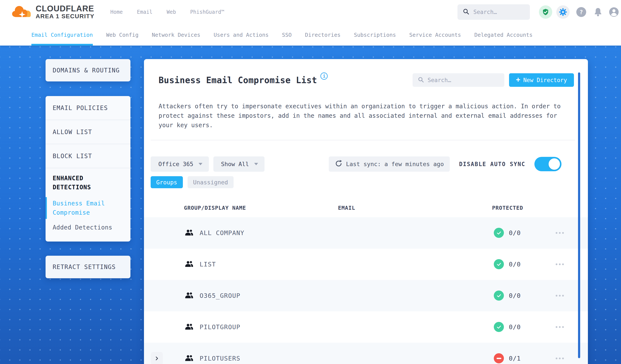 The height and width of the screenshot is (364, 621). Describe the element at coordinates (88, 108) in the screenshot. I see `sidebar-item-email-policies: EMAIL POLICIES` at that location.